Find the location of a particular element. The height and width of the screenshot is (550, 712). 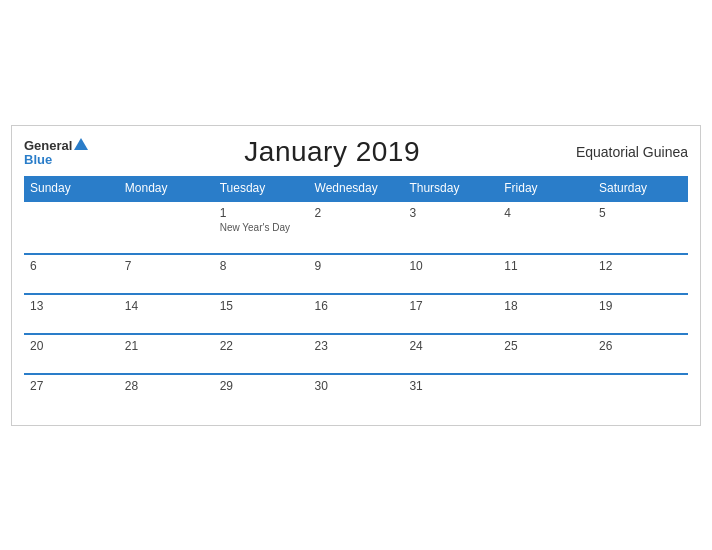

day-header-sunday: Sunday is located at coordinates (72, 188).